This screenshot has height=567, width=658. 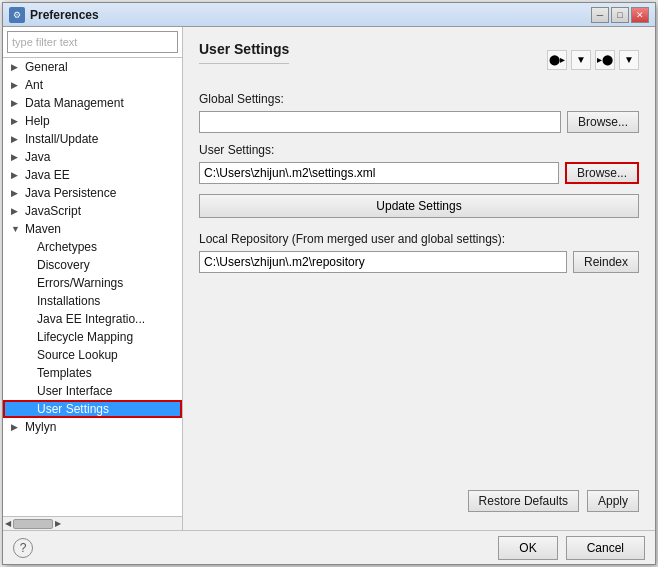 I want to click on local-repo-label: Local Repository (From merged user and g…, so click(x=419, y=239).